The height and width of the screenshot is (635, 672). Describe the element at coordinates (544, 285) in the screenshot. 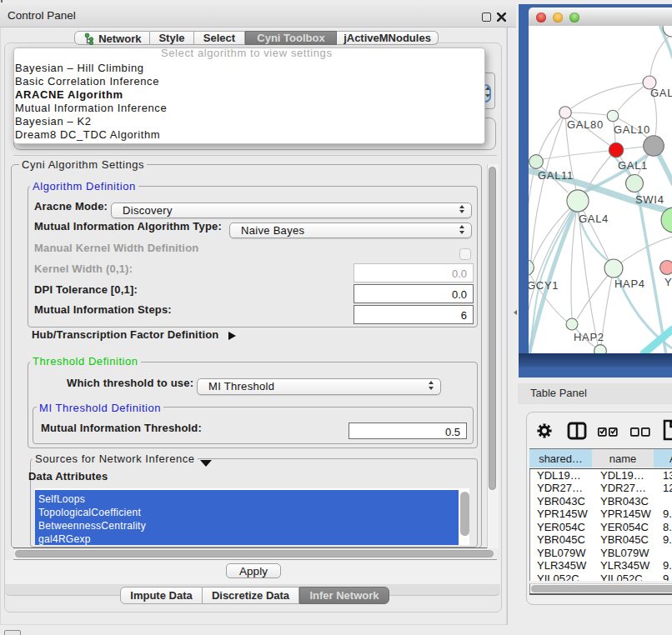

I see `svg-text: GCY1` at that location.